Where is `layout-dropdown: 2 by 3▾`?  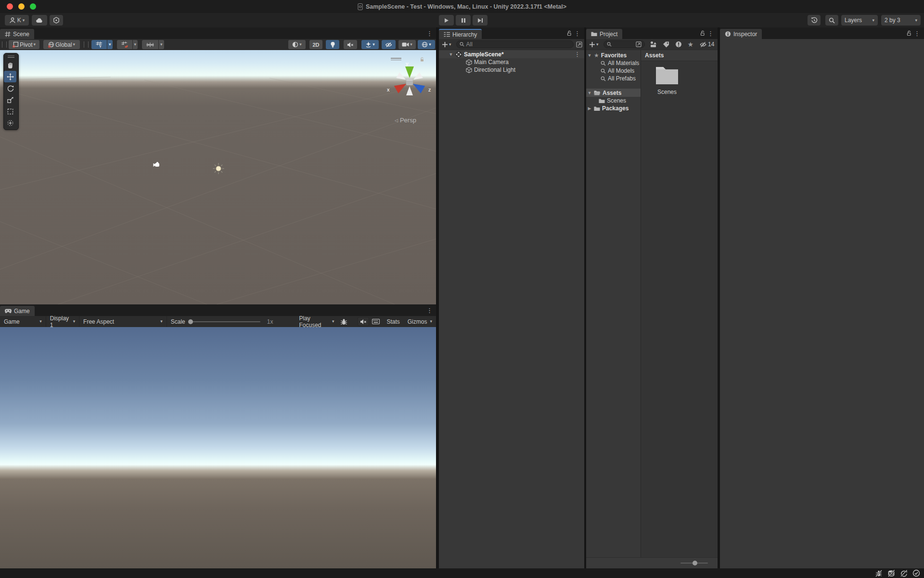
layout-dropdown: 2 by 3▾ is located at coordinates (901, 20).